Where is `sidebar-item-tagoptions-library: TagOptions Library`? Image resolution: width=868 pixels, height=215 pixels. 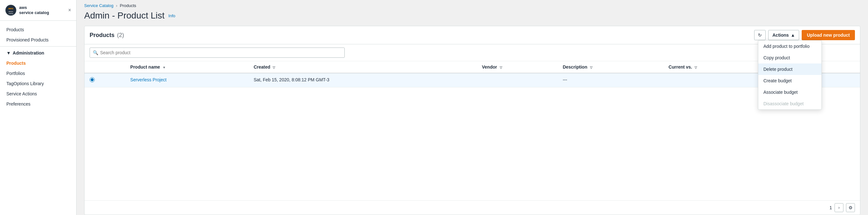 sidebar-item-tagoptions-library: TagOptions Library is located at coordinates (38, 84).